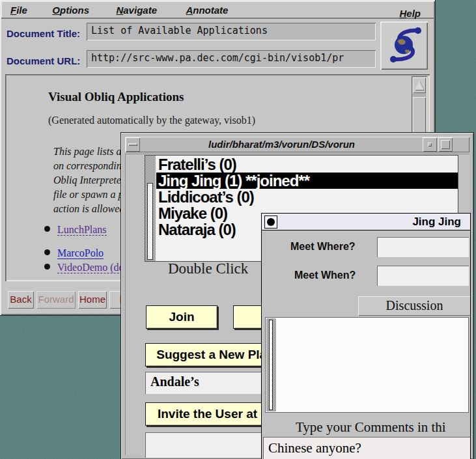 This screenshot has height=459, width=476. What do you see at coordinates (210, 355) in the screenshot?
I see `suggest-place-button: Suggest a New Plac` at bounding box center [210, 355].